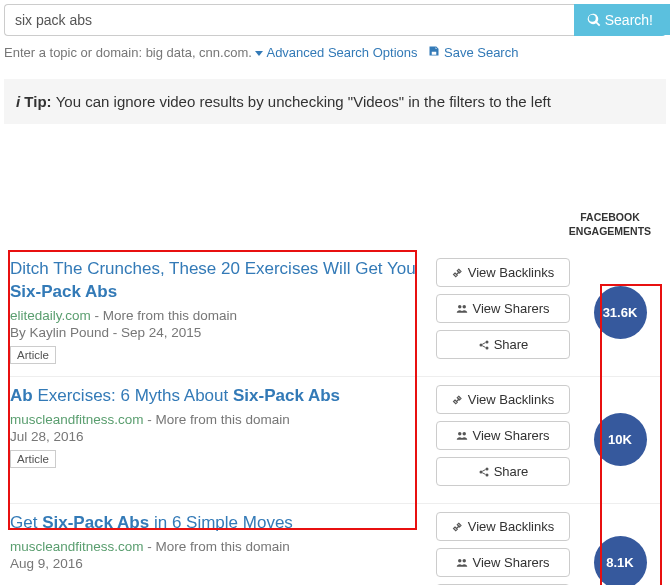 This screenshot has height=585, width=670. What do you see at coordinates (620, 20) in the screenshot?
I see `search-button: Search!` at bounding box center [620, 20].